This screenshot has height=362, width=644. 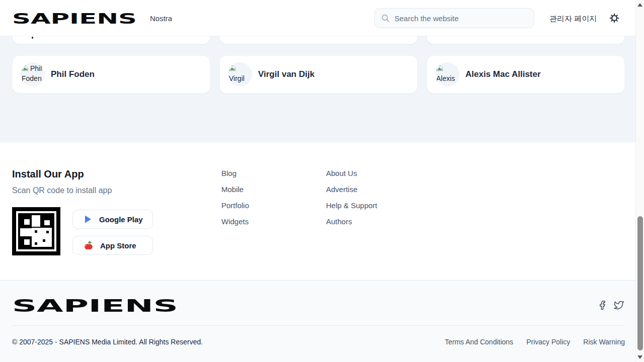 I want to click on search-box, so click(x=454, y=18).